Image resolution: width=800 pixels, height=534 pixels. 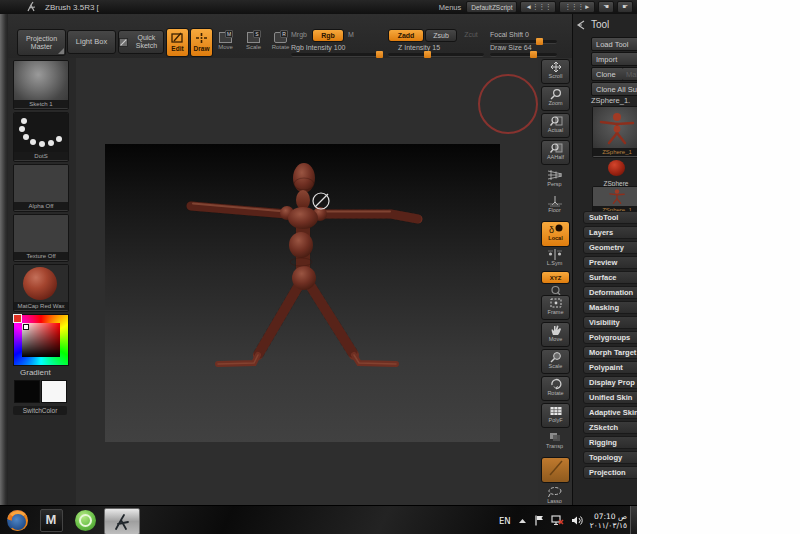 What do you see at coordinates (36, 372) in the screenshot?
I see `gradient-label: Gradient` at bounding box center [36, 372].